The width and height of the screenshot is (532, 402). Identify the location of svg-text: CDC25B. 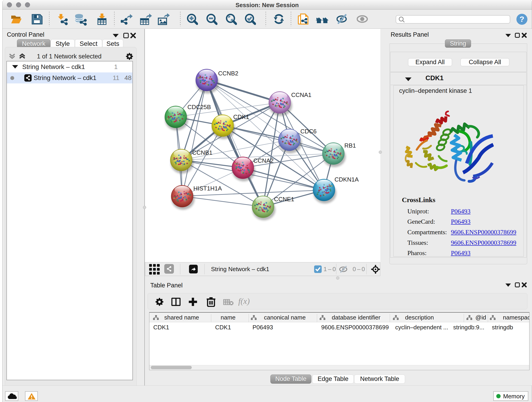
(199, 107).